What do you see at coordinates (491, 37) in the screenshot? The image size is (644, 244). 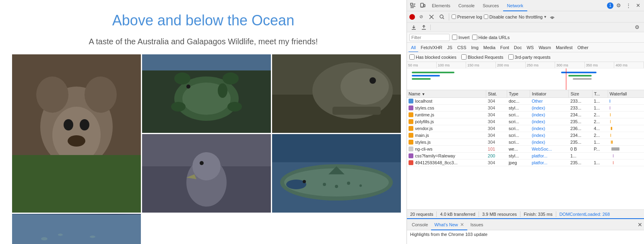 I see `hide-data-urls-label: Hide data URLs` at bounding box center [491, 37].